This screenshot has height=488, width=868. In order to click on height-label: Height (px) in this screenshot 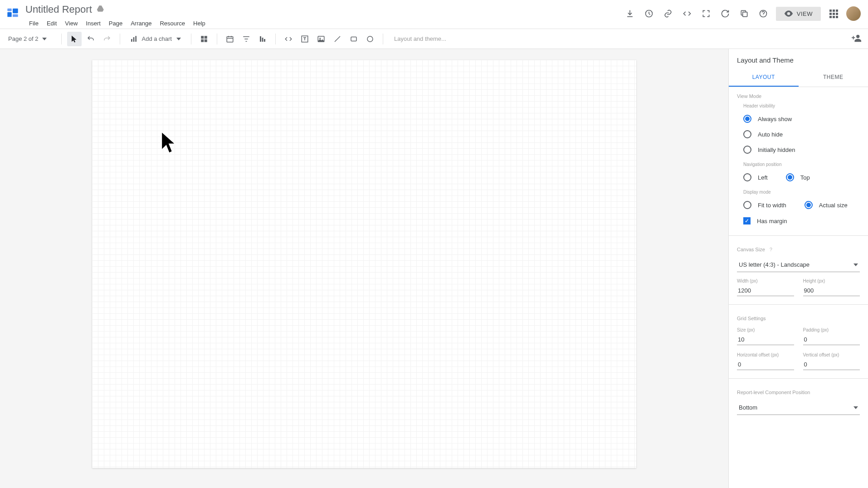, I will do `click(832, 281)`.